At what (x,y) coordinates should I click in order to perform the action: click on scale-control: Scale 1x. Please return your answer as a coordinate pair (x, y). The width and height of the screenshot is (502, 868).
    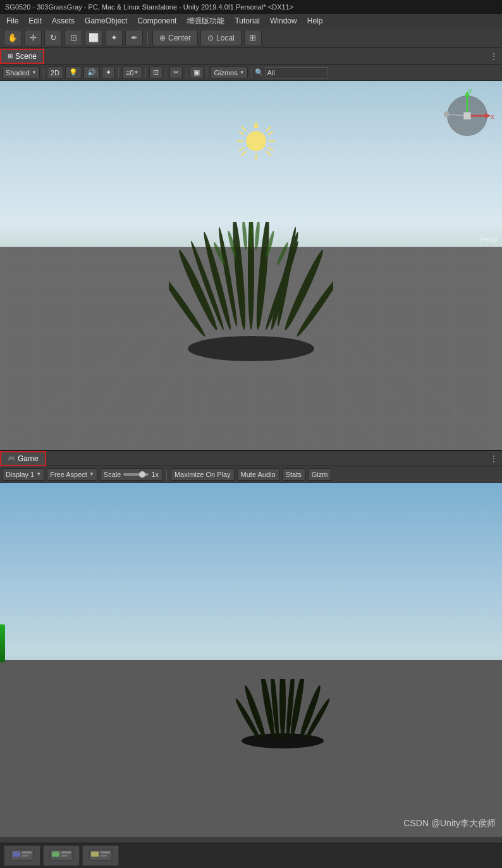
    Looking at the image, I should click on (132, 474).